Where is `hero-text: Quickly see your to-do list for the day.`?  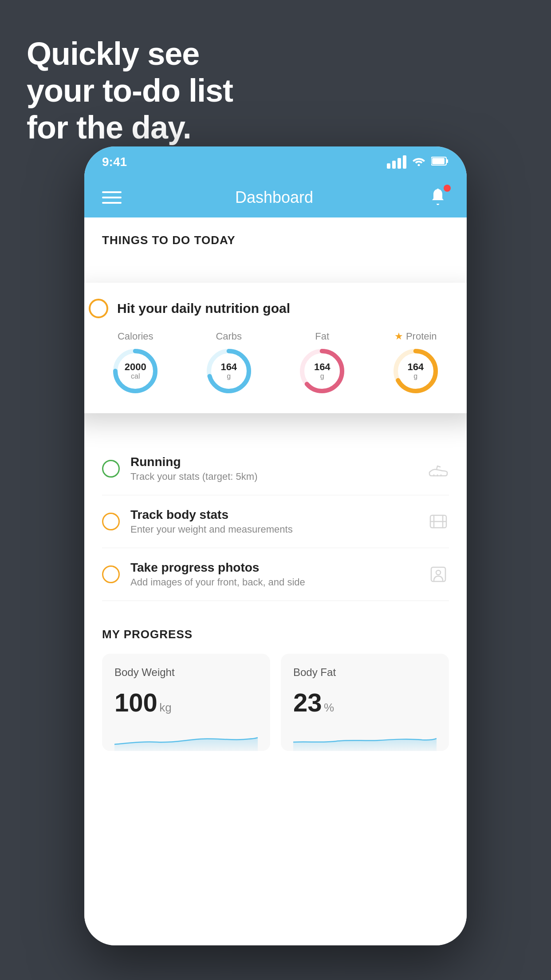
hero-text: Quickly see your to-do list for the day. is located at coordinates (130, 91).